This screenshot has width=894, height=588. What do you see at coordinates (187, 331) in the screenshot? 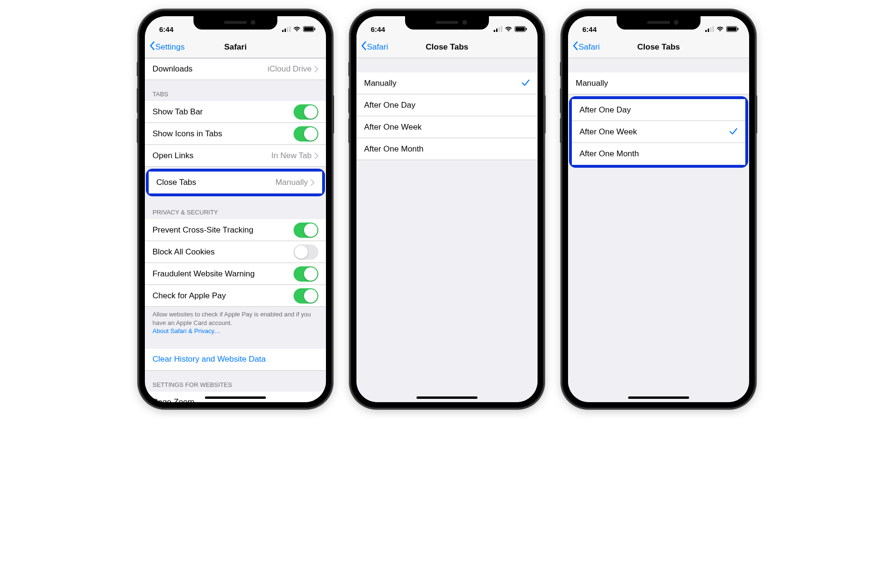
I see `privacy-footer-link: About Safari & Privacy…` at bounding box center [187, 331].